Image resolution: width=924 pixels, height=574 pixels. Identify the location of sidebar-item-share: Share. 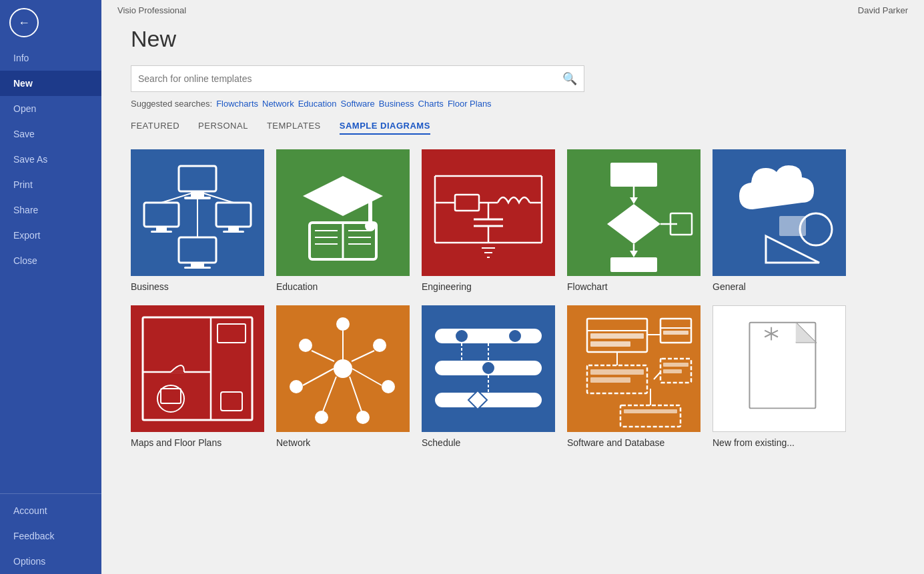
(51, 210).